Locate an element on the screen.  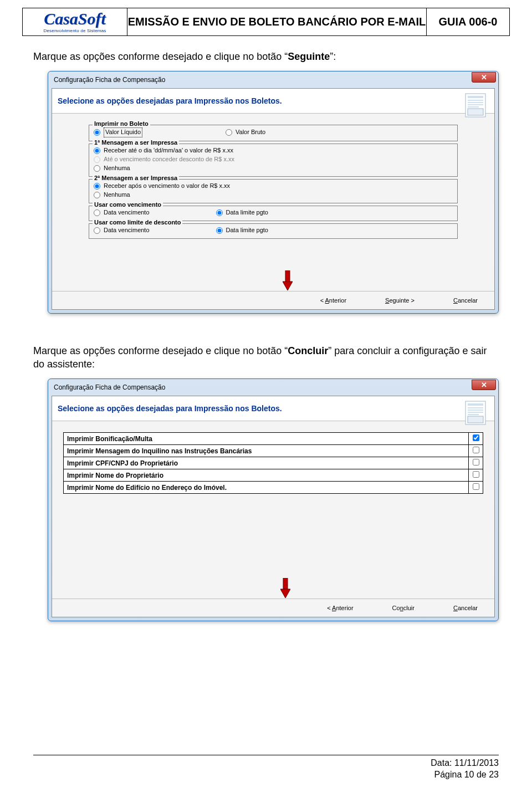
radio-data-vencimento-2: Data vencimento is located at coordinates (122, 231).